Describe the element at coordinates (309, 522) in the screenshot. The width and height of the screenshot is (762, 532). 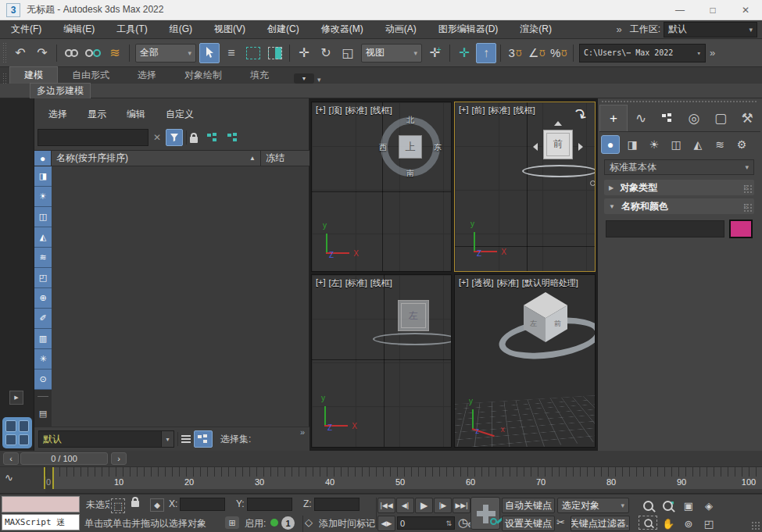
I see `isolate-selection-icon: ◇` at that location.